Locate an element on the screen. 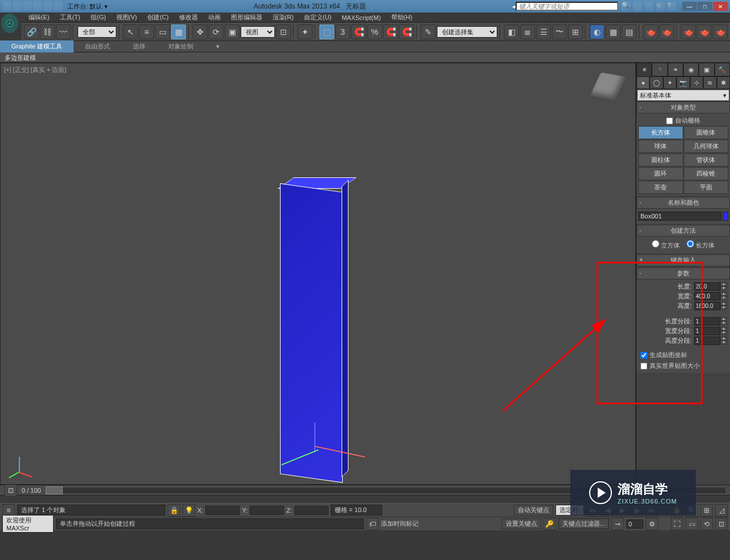 The image size is (730, 560). isolate-icon: 💡 is located at coordinates (189, 510).